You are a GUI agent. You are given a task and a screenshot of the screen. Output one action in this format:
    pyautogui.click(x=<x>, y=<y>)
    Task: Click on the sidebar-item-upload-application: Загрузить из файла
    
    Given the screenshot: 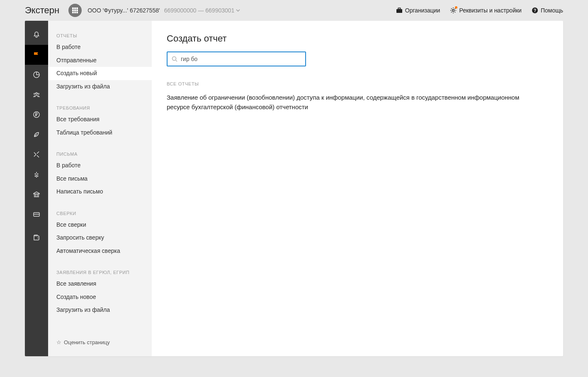 What is the action you would take?
    pyautogui.click(x=100, y=310)
    